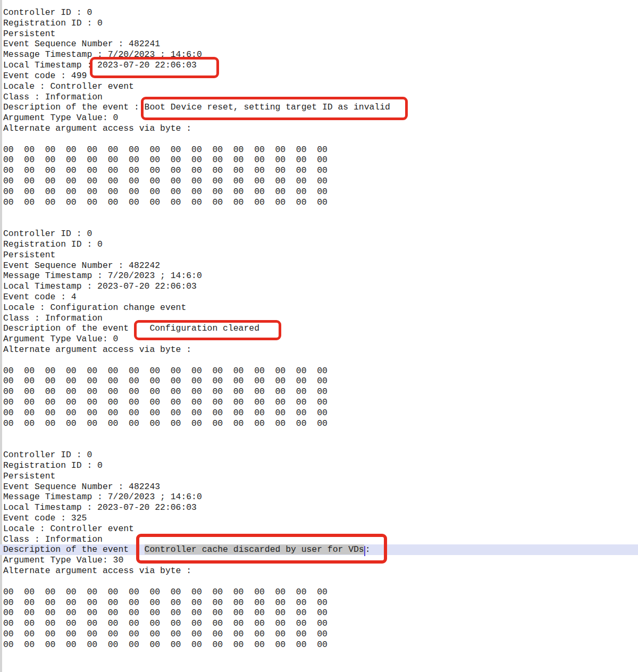 The height and width of the screenshot is (672, 638). Describe the element at coordinates (368, 550) in the screenshot. I see `log-line-text: :` at that location.